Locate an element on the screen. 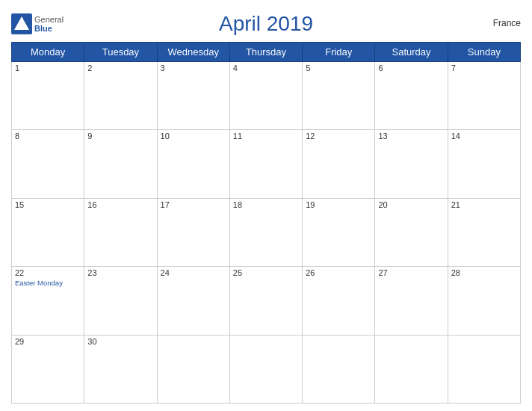 Image resolution: width=532 pixels, height=411 pixels. calendar-cell: 8 is located at coordinates (48, 164).